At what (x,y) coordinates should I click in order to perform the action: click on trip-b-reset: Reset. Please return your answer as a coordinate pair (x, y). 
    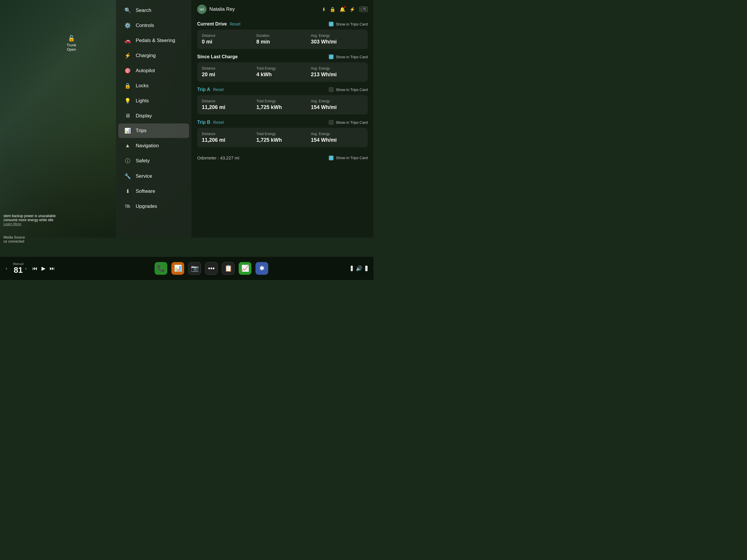
    Looking at the image, I should click on (218, 122).